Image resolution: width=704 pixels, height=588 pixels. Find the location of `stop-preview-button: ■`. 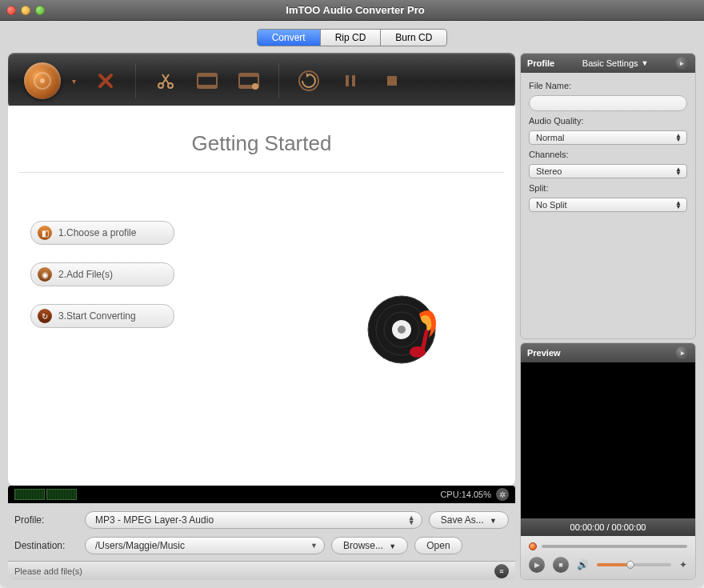

stop-preview-button: ■ is located at coordinates (561, 565).